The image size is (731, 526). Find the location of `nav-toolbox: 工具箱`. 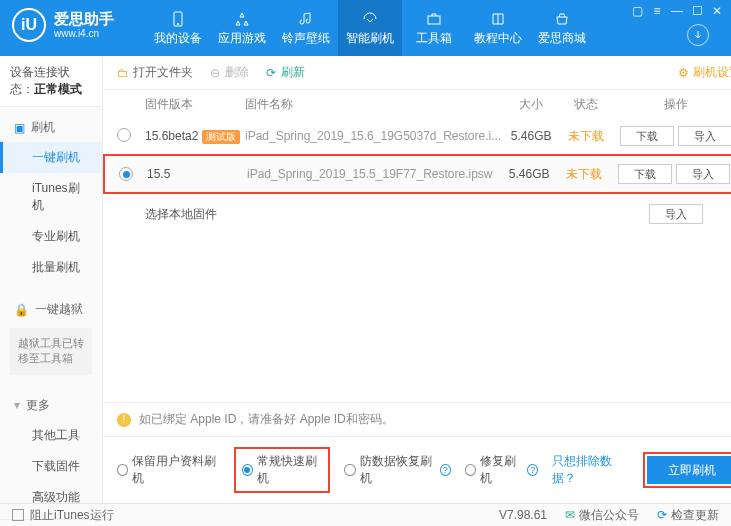

nav-toolbox: 工具箱 is located at coordinates (434, 28).